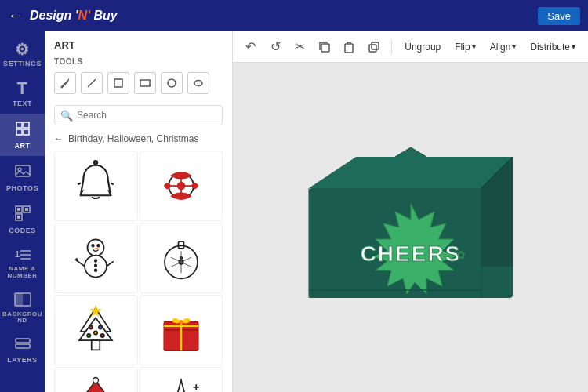 The image size is (588, 392). Describe the element at coordinates (96, 330) in the screenshot. I see `art-item-christmas-tree` at that location.